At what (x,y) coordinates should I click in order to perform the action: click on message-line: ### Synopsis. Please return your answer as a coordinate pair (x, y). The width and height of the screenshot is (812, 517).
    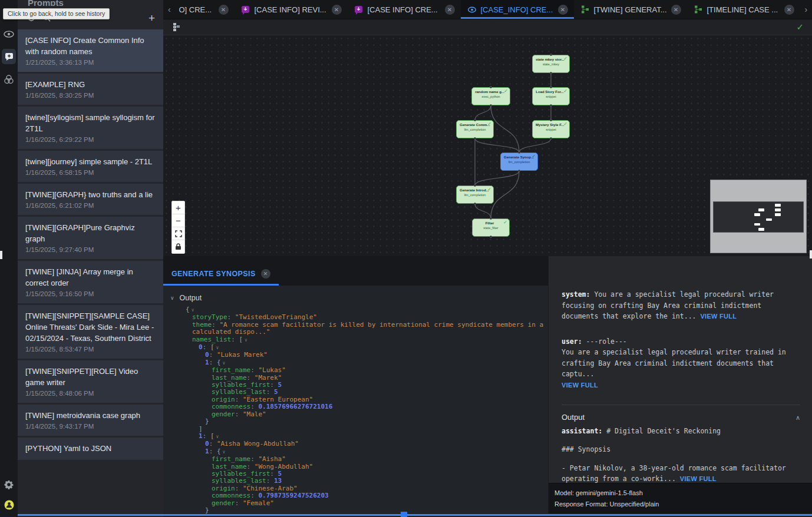
    Looking at the image, I should click on (681, 450).